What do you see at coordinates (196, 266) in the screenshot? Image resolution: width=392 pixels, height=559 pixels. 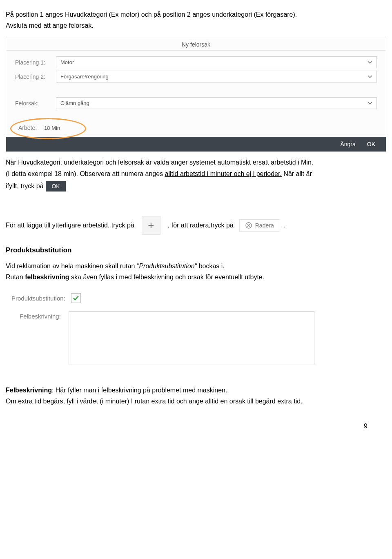 I see `produktsubstitution-p1: Vid reklamation av hela maskinen skall r…` at bounding box center [196, 266].